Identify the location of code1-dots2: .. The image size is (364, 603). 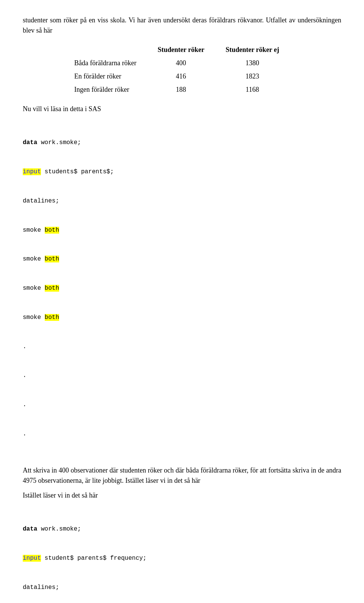
(182, 376).